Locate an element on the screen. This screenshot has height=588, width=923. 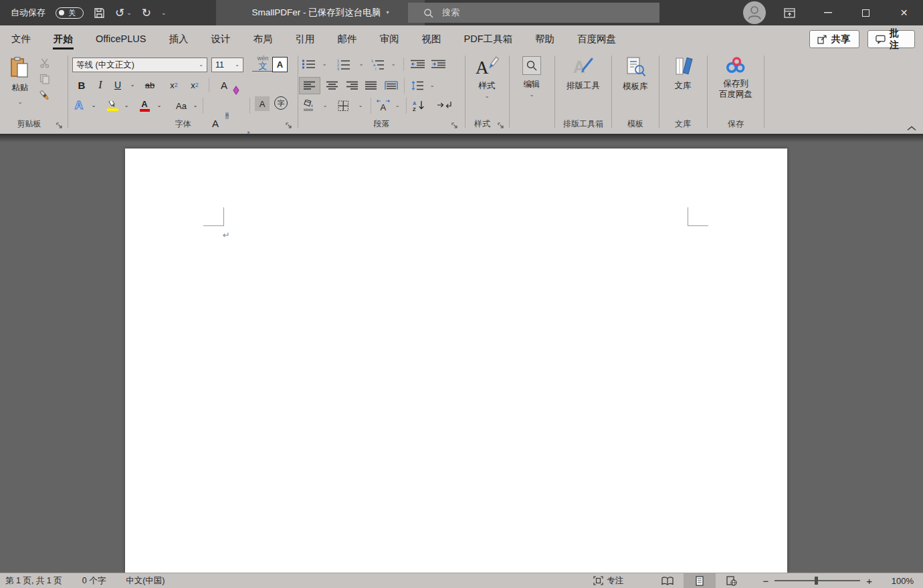
tab-help: 帮助 is located at coordinates (544, 39).